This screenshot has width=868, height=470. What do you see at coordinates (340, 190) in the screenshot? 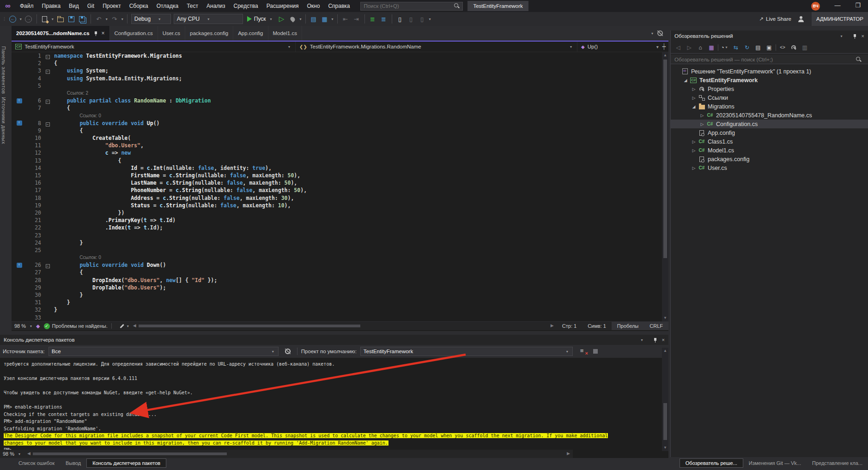
I see `code-line: 17 PhoneNumber = c.String(nullable: fals…` at bounding box center [340, 190].